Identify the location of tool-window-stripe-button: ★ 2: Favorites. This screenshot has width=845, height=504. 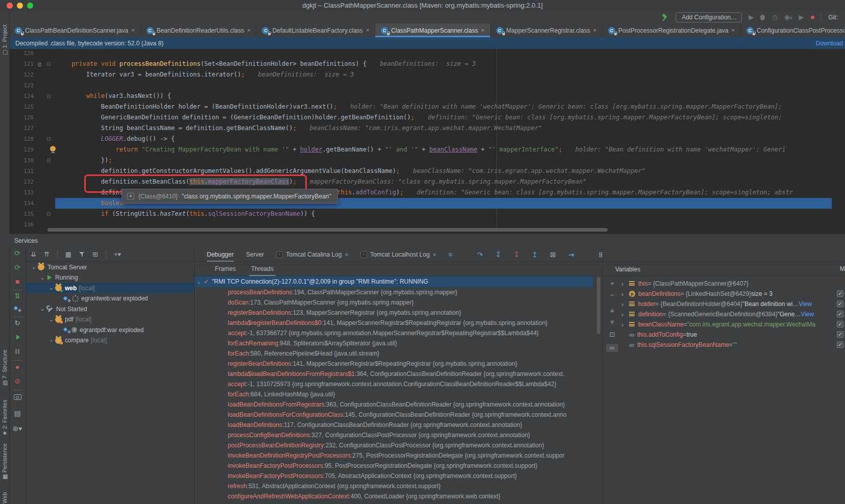
(5, 418).